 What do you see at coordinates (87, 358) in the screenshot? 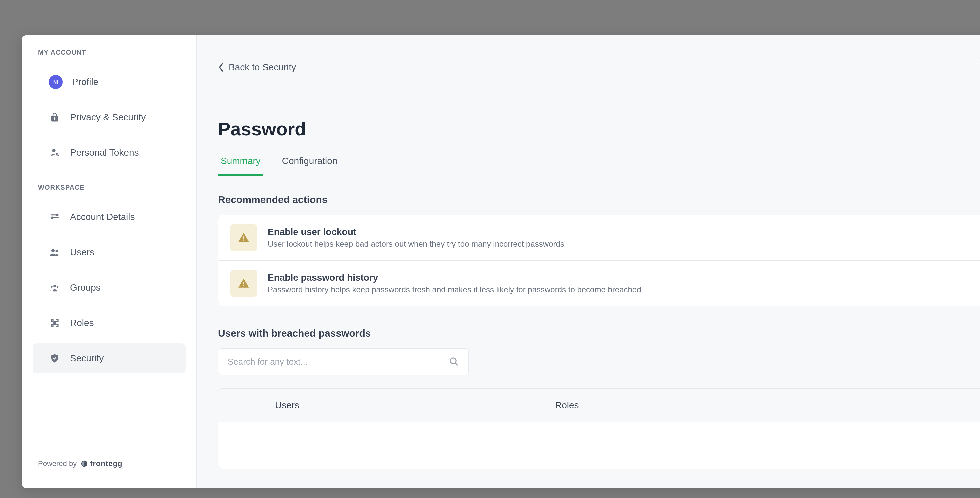
I see `sidebar-item-label: Security` at bounding box center [87, 358].